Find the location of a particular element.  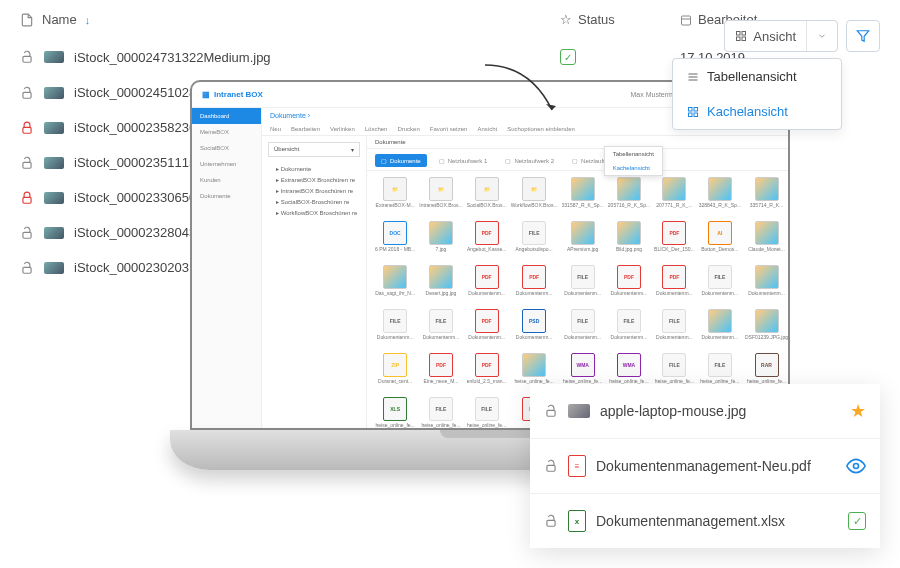

document-tile: Desert.jpg.jpg is located at coordinates (440, 285).